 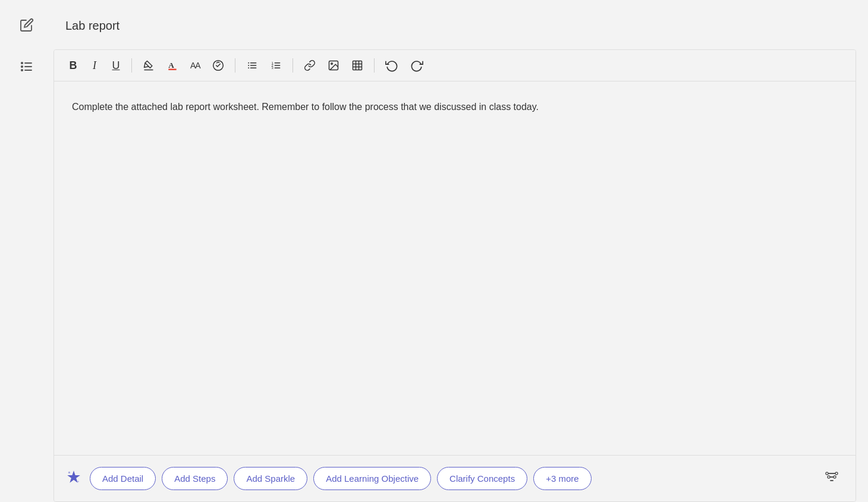 What do you see at coordinates (357, 65) in the screenshot?
I see `table-button` at bounding box center [357, 65].